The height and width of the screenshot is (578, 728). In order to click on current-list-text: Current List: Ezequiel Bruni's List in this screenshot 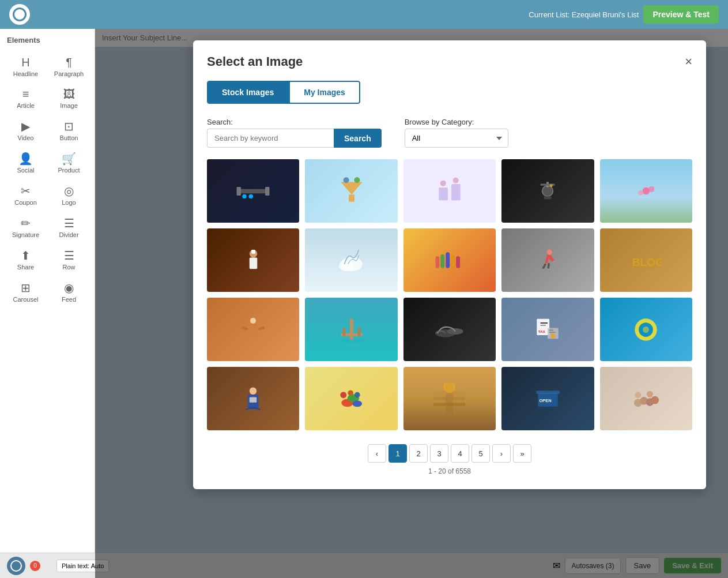, I will do `click(583, 15)`.